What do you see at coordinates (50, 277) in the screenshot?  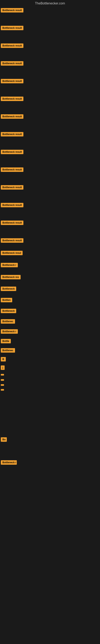 I see `bottleneck-row: Bottleneck res` at bounding box center [50, 277].